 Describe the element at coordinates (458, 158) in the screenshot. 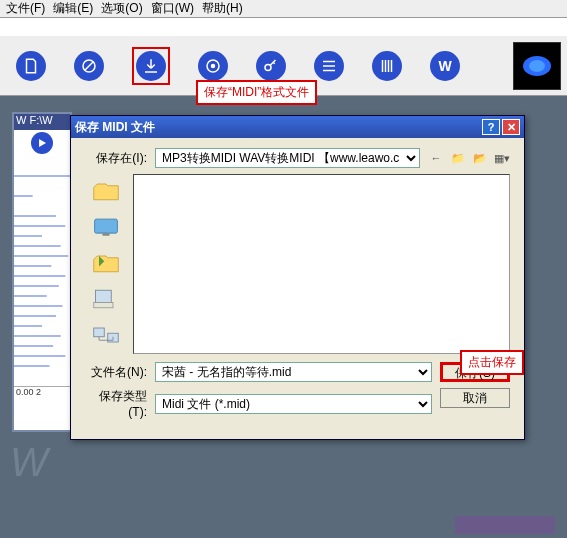

I see `up-icon: 📁` at that location.